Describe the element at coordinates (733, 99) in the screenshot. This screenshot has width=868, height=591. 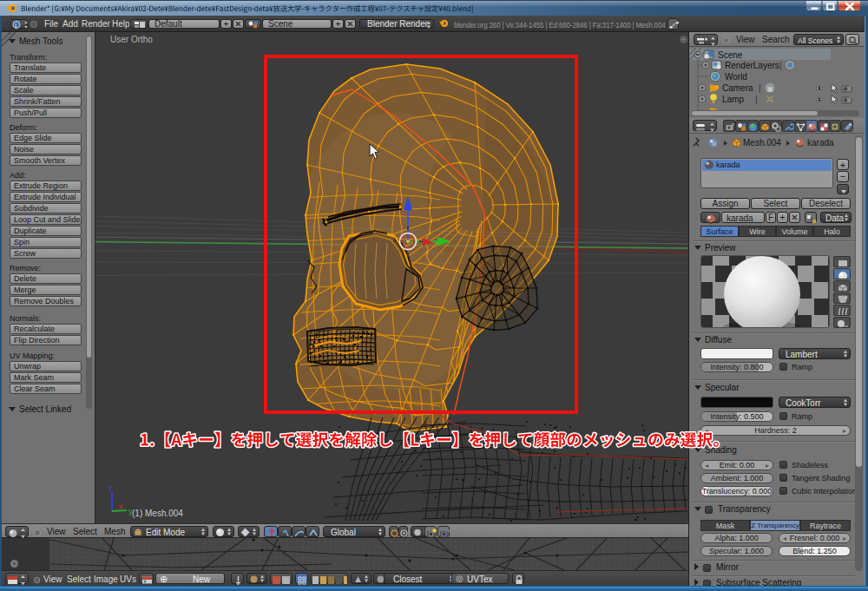
I see `svg-text: Lamp` at that location.